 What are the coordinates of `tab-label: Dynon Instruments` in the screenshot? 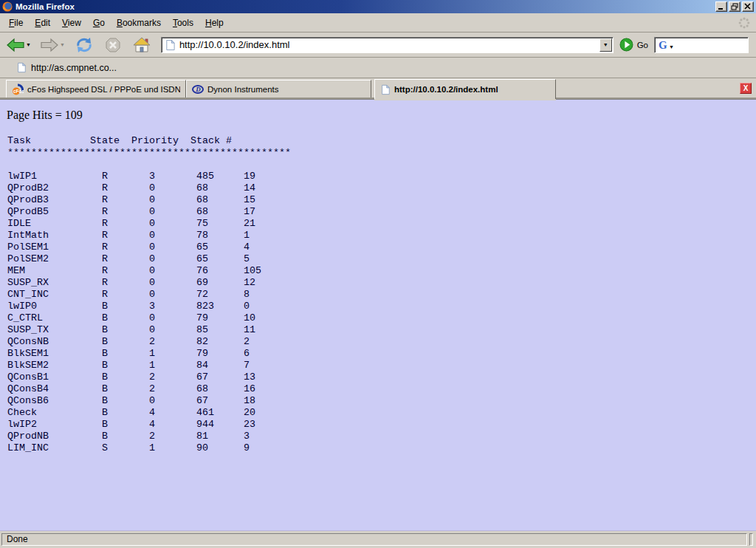 It's located at (244, 89).